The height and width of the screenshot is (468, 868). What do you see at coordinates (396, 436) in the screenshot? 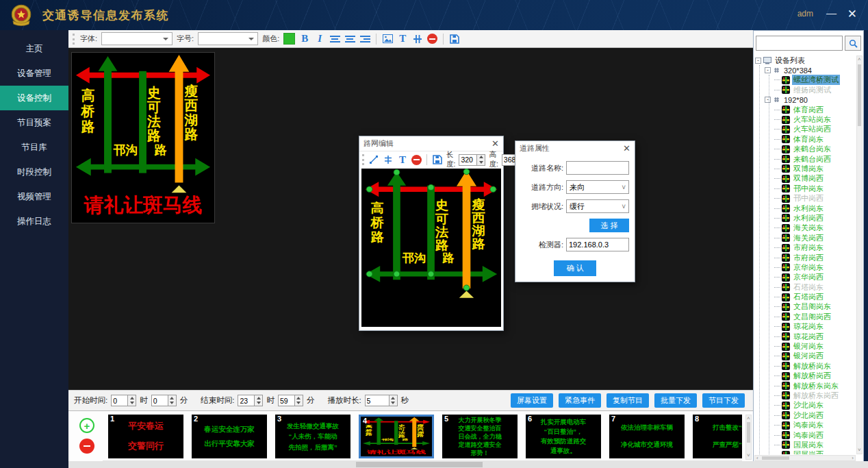
I see `program-thumbnail: 4高桥路史可法路瘦西湖路邗沟路请礼让斑马线` at bounding box center [396, 436].